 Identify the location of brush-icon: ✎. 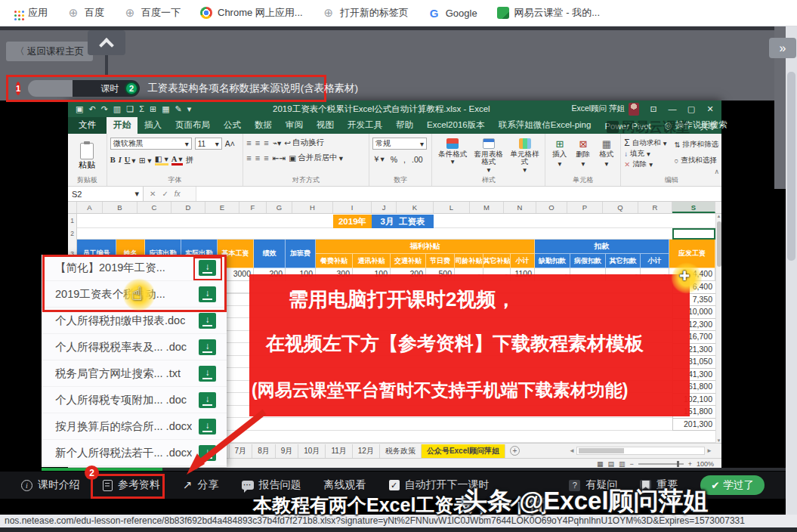
(178, 109).